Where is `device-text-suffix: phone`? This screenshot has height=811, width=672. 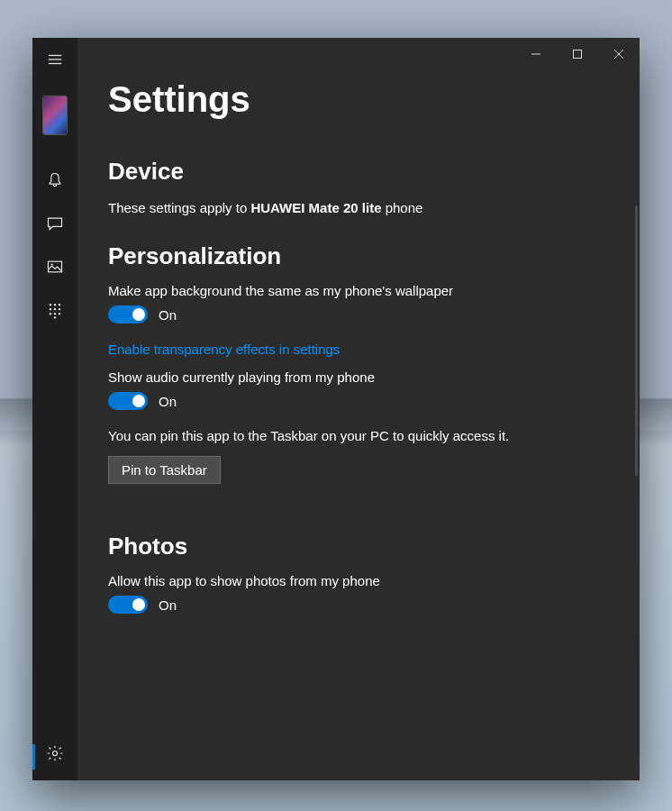 device-text-suffix: phone is located at coordinates (402, 207).